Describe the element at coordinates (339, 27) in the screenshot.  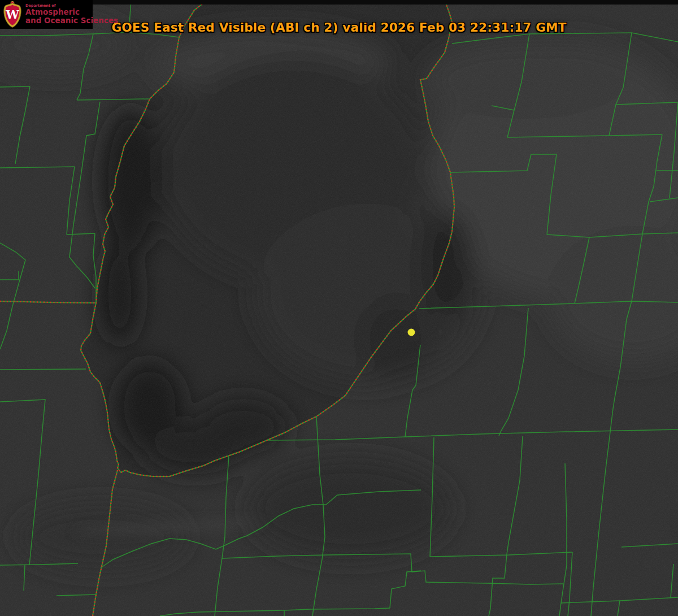
I see `map-title: GOES East Red Visible (ABI ch 2) valid 2…` at that location.